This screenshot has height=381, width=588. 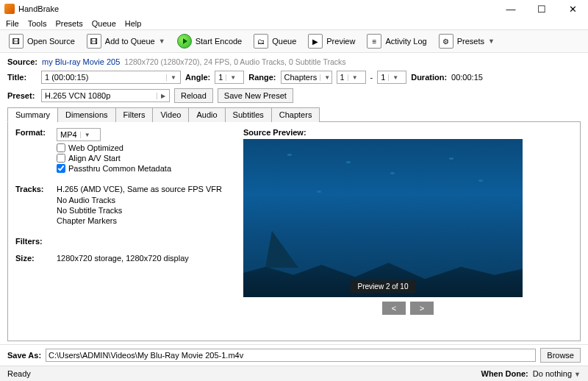 What do you see at coordinates (542, 9) in the screenshot?
I see `maximize-button: ☐` at bounding box center [542, 9].